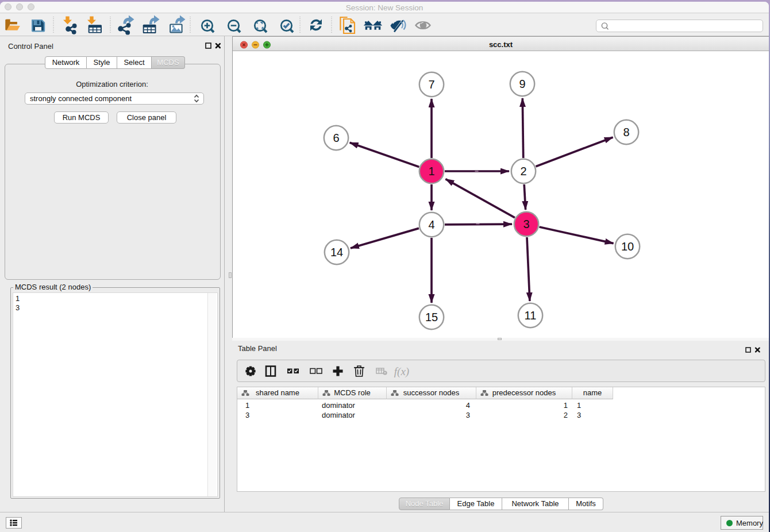 The width and height of the screenshot is (770, 532). I want to click on svg-text: 10, so click(627, 246).